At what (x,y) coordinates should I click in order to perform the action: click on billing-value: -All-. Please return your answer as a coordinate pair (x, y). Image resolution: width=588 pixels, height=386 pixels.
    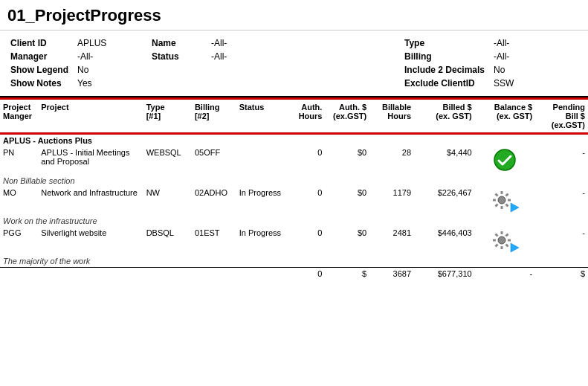
    Looking at the image, I should click on (501, 57).